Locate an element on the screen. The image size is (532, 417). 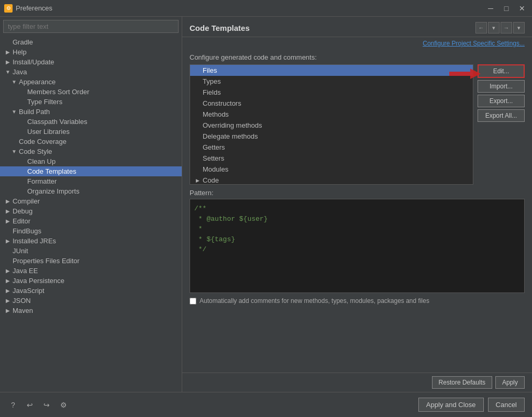
list-item-label: Overriding methods is located at coordinates (232, 126).